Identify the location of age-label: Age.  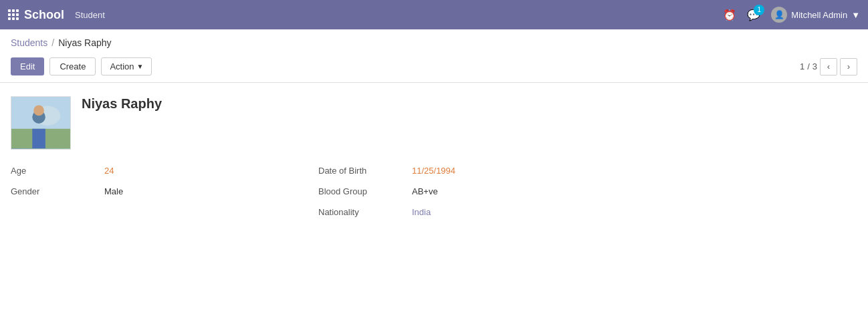
(58, 171).